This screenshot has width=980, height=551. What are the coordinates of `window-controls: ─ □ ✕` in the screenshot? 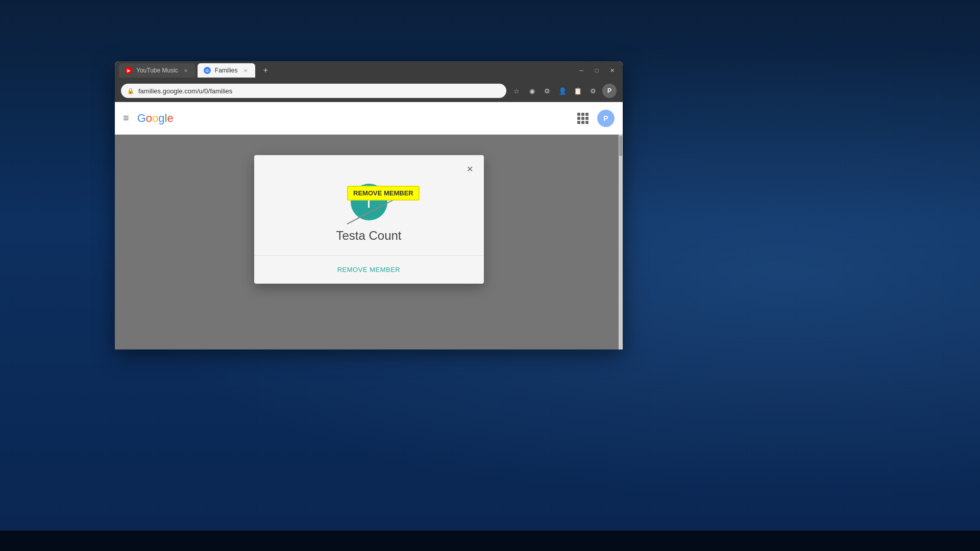 It's located at (597, 70).